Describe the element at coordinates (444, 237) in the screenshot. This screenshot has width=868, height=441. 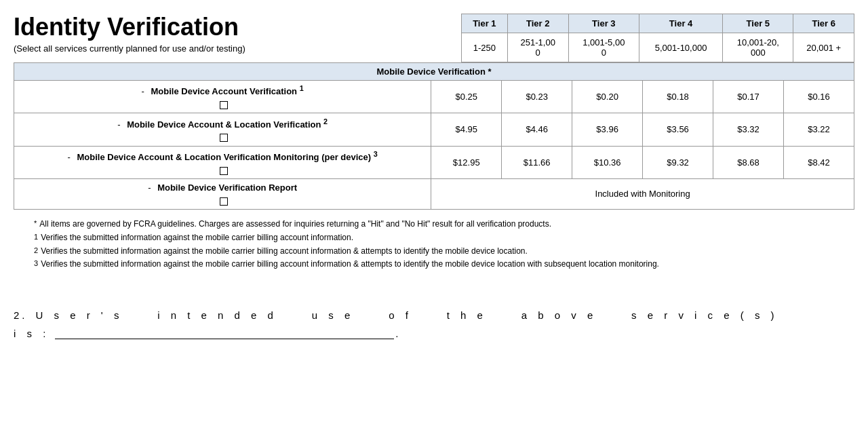
I see `footnote-1: 1 Verifies the submitted information aga…` at that location.